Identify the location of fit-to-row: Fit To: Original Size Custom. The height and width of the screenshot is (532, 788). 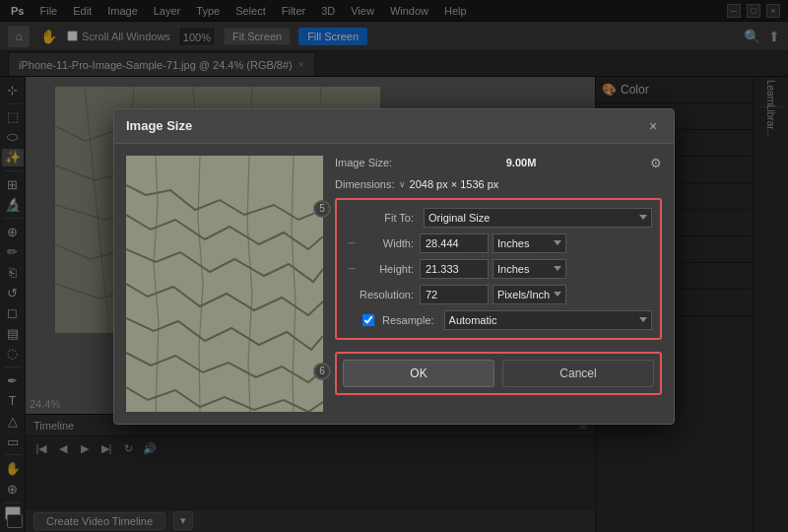
(498, 218).